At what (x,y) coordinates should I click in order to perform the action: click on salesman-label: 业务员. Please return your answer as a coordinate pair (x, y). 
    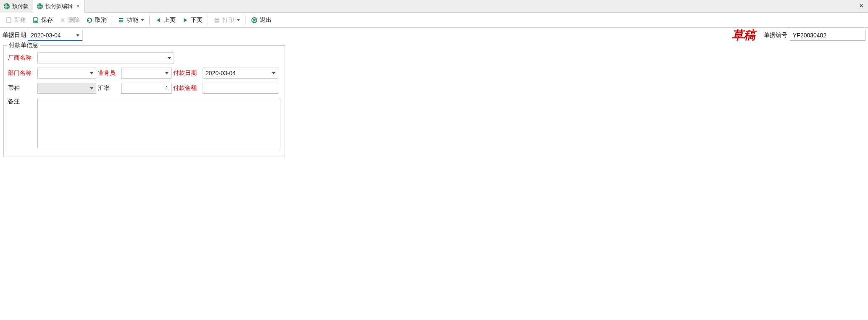
    Looking at the image, I should click on (109, 73).